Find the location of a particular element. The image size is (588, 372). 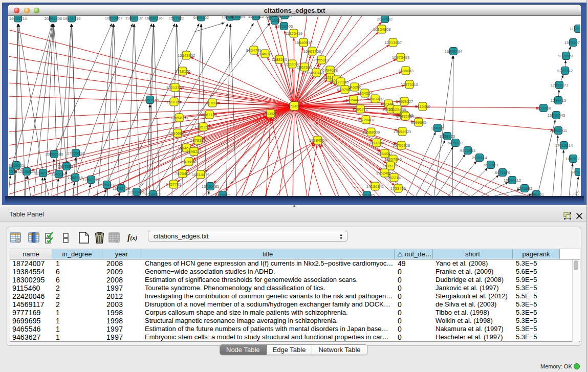

svg-text: 10973493 is located at coordinates (401, 57).